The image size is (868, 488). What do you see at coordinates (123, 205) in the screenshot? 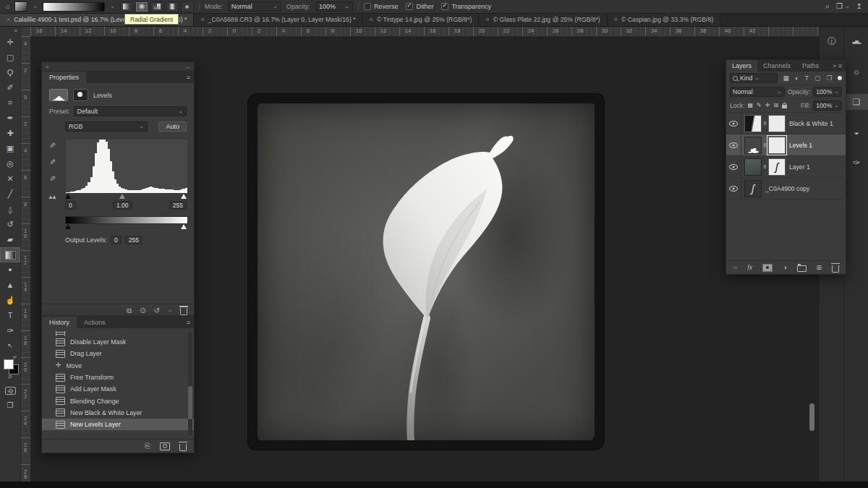
I see `midtone-input-value: 1.00` at bounding box center [123, 205].